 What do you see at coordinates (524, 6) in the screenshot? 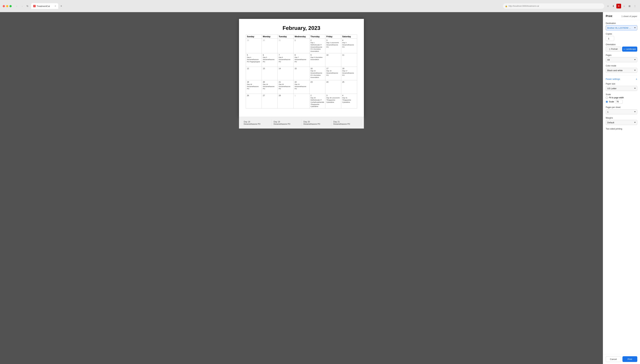
I see `url-display: http://localhost:3000/treatment-cal` at bounding box center [524, 6].